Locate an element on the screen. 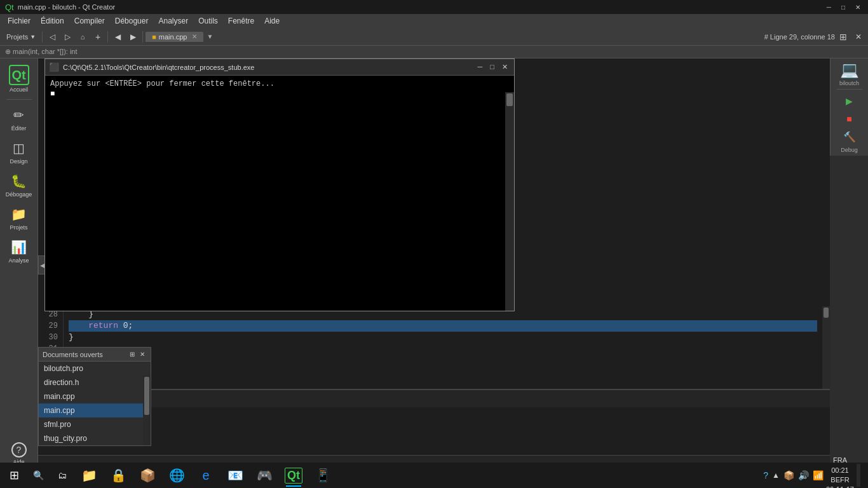 Image resolution: width=868 pixels, height=488 pixels. terminal-close-button: ✕ is located at coordinates (505, 67).